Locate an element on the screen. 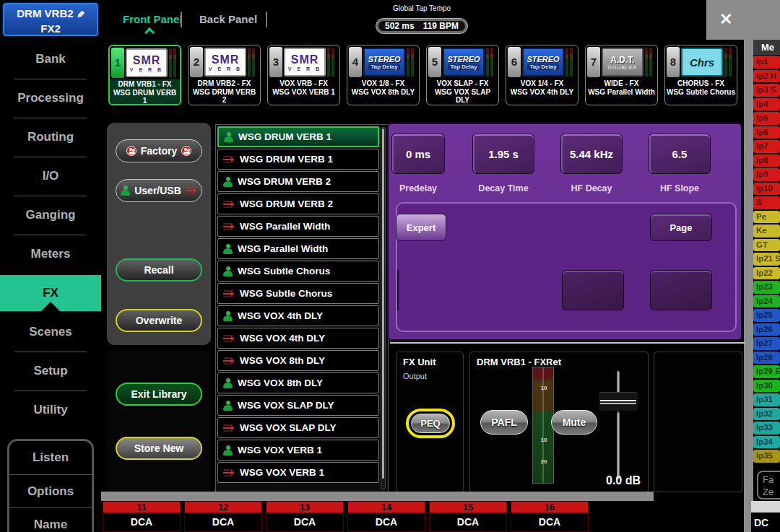 This screenshot has height=532, width=780. meter-rail-channel: Ip26 is located at coordinates (767, 330).